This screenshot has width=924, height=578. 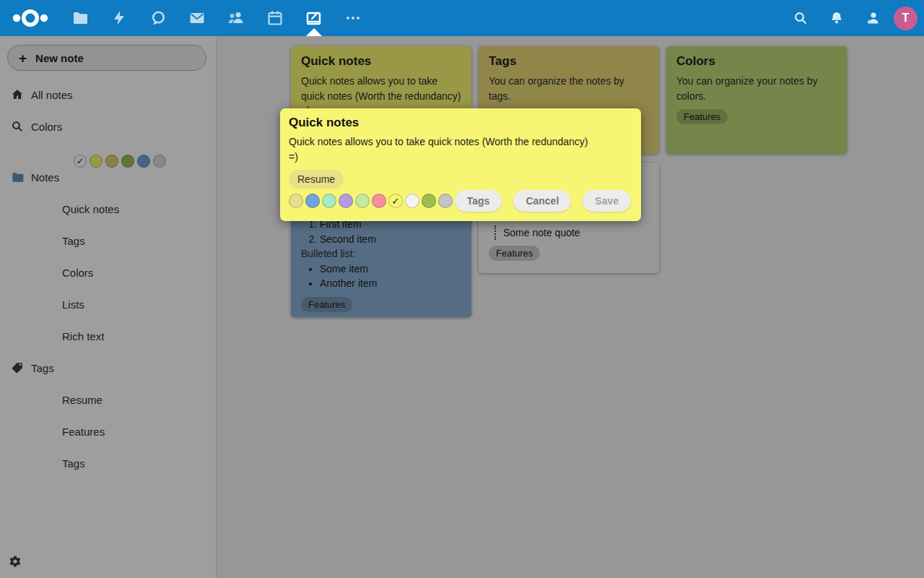 I want to click on active-app-pointer, so click(x=314, y=32).